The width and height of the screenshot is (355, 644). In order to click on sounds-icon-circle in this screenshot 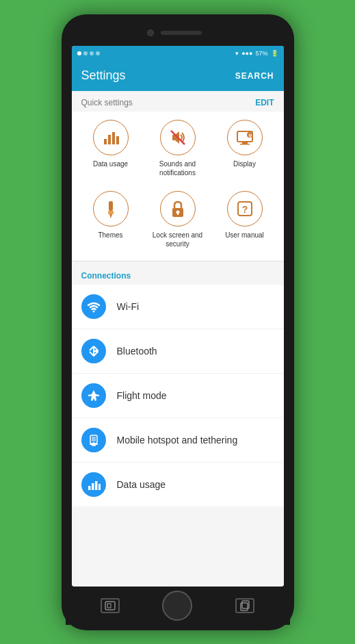, I will do `click(178, 138)`.